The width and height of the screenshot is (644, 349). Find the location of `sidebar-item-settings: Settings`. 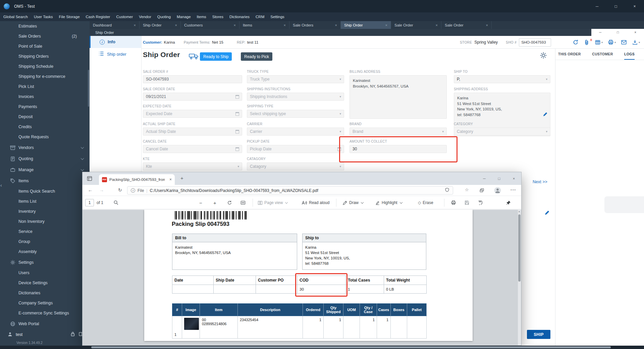

sidebar-item-settings: Settings is located at coordinates (45, 262).